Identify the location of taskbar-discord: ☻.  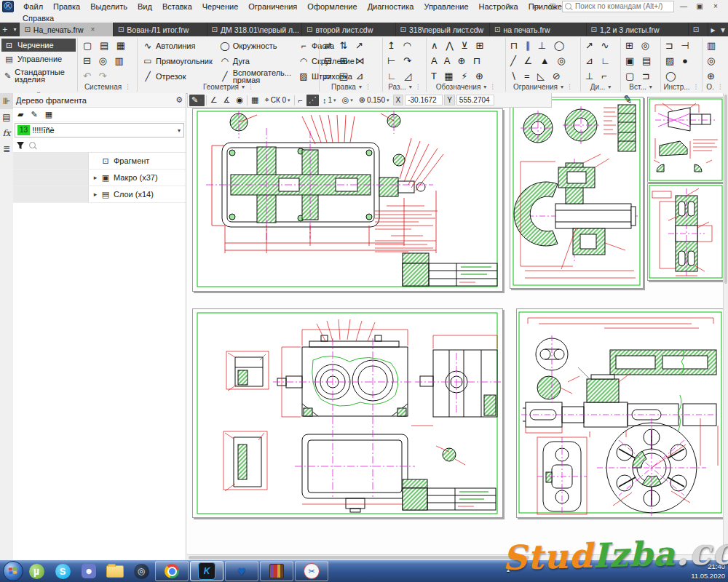
(89, 571).